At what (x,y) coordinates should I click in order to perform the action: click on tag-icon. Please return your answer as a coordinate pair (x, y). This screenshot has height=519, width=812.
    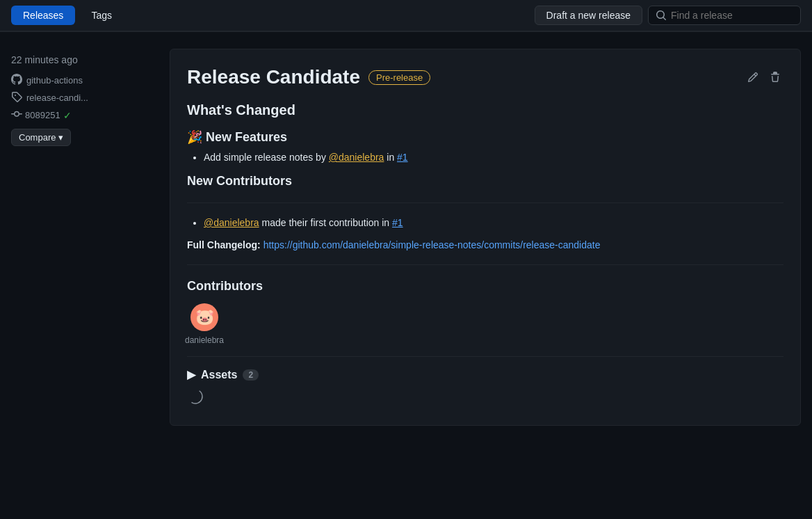
    Looking at the image, I should click on (17, 97).